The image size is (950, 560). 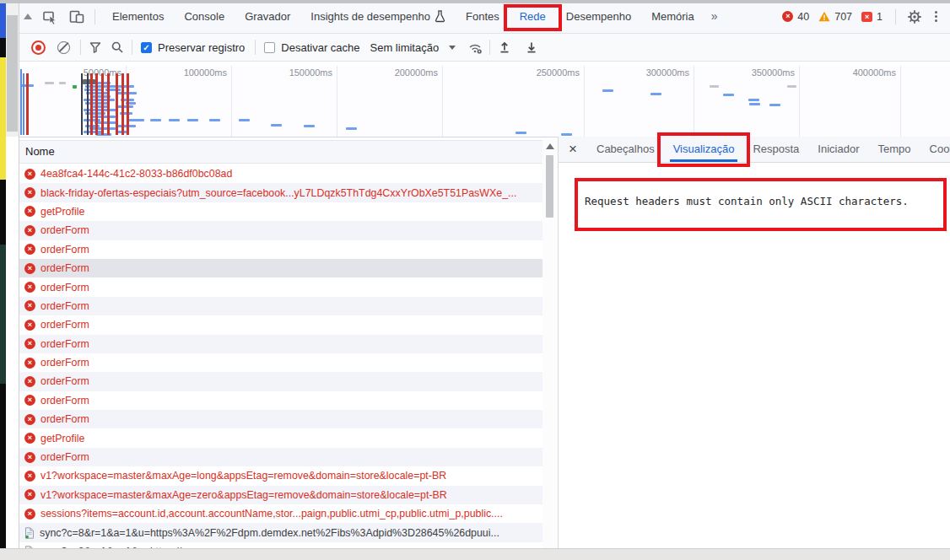 I want to click on export-har-icon, so click(x=532, y=47).